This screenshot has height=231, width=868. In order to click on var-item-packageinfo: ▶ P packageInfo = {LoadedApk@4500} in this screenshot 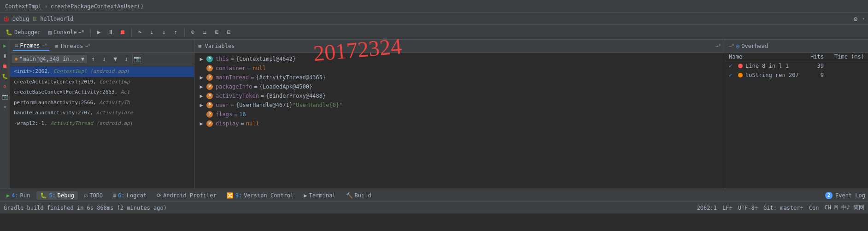, I will do `click(460, 87)`.